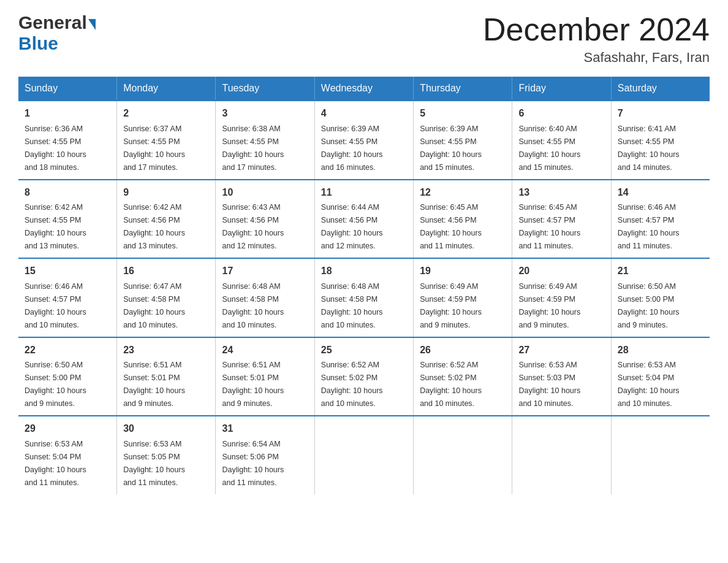  Describe the element at coordinates (463, 271) in the screenshot. I see `day-number: 19` at that location.